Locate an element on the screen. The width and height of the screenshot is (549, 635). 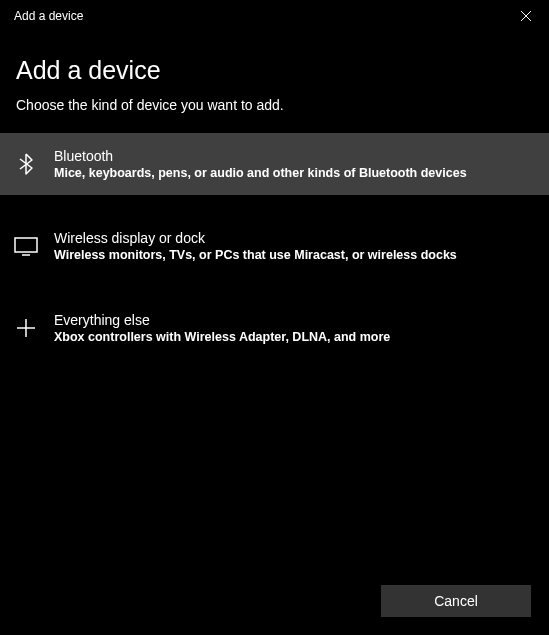
option-desc: Xbox controllers with Wireless Adapter, … is located at coordinates (222, 337).